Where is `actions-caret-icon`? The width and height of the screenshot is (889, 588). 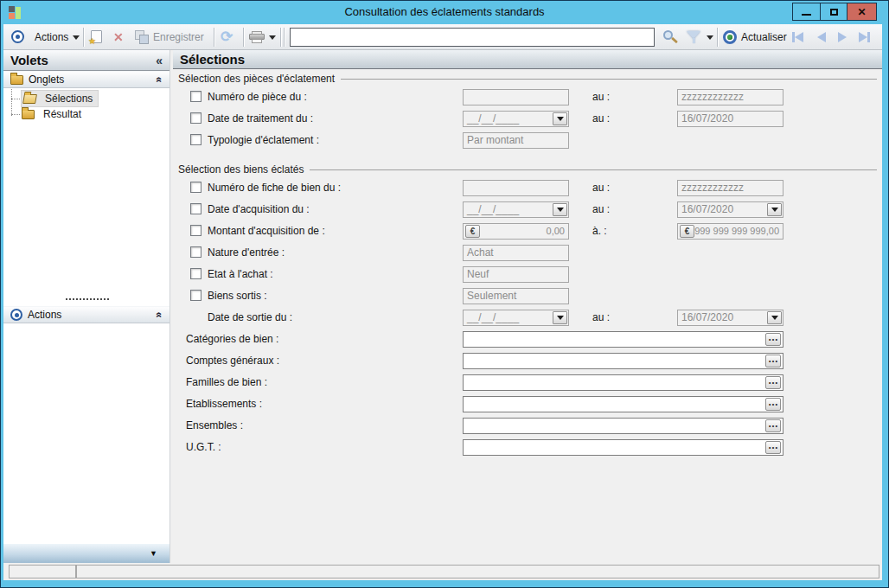 actions-caret-icon is located at coordinates (76, 38).